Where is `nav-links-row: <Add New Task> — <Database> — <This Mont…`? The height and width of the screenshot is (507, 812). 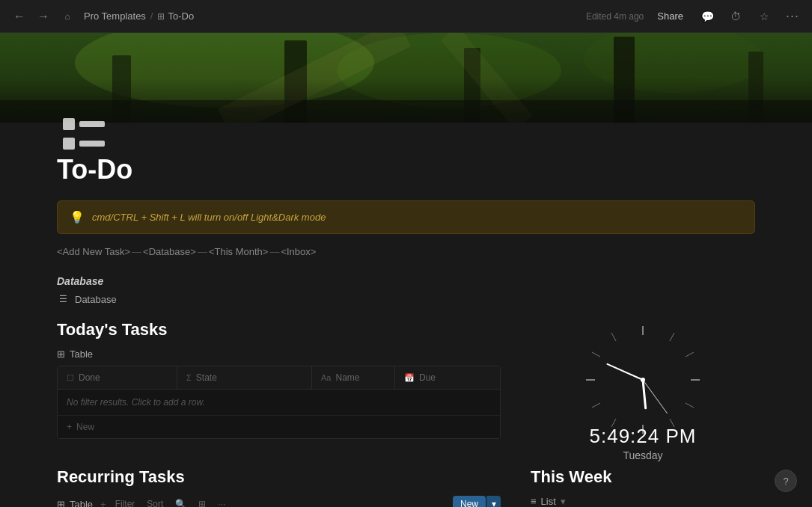 nav-links-row: <Add New Task> — <Database> — <This Mont… is located at coordinates (406, 251).